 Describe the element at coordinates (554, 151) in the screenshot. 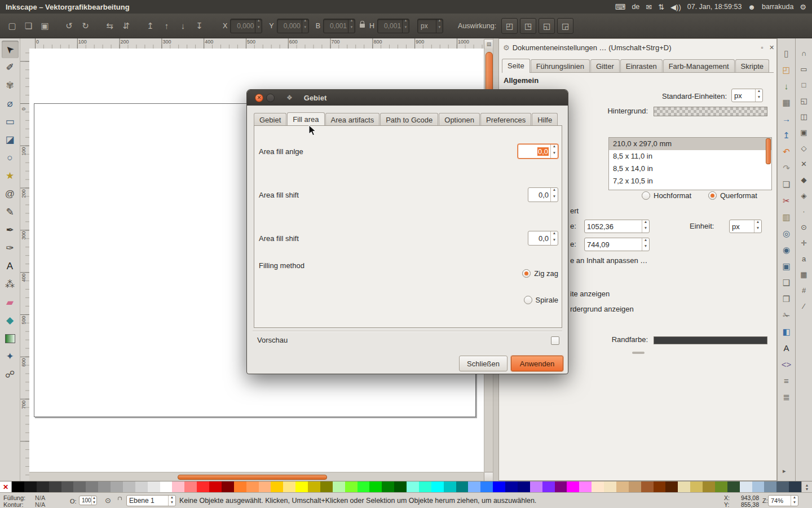

I see `area-fill-angle-spinner: ▲▼` at that location.